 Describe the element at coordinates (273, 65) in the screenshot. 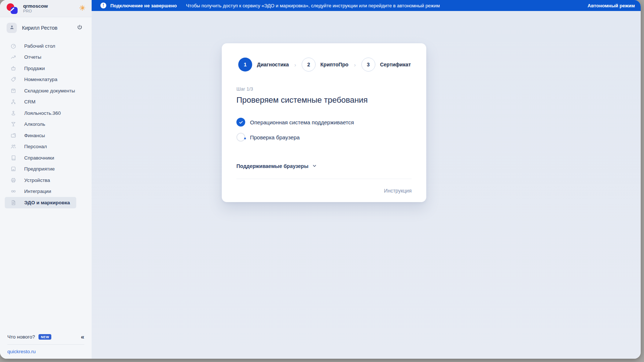

I see `step-1-label: Диагностика` at that location.